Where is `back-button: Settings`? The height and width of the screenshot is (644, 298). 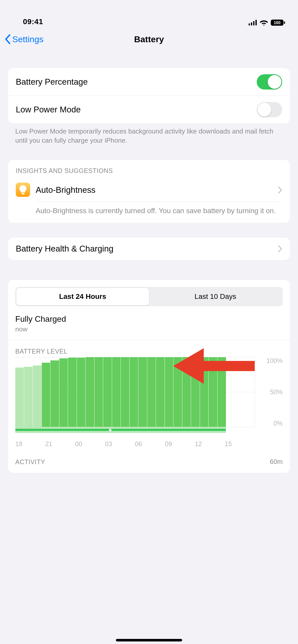 back-button: Settings is located at coordinates (24, 39).